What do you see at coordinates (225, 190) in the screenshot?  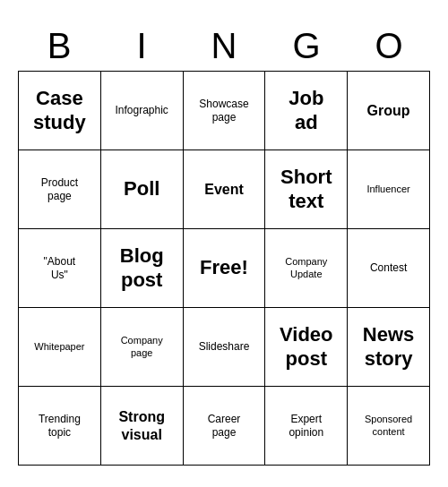 I see `bingo-cell: Event` at bounding box center [225, 190].